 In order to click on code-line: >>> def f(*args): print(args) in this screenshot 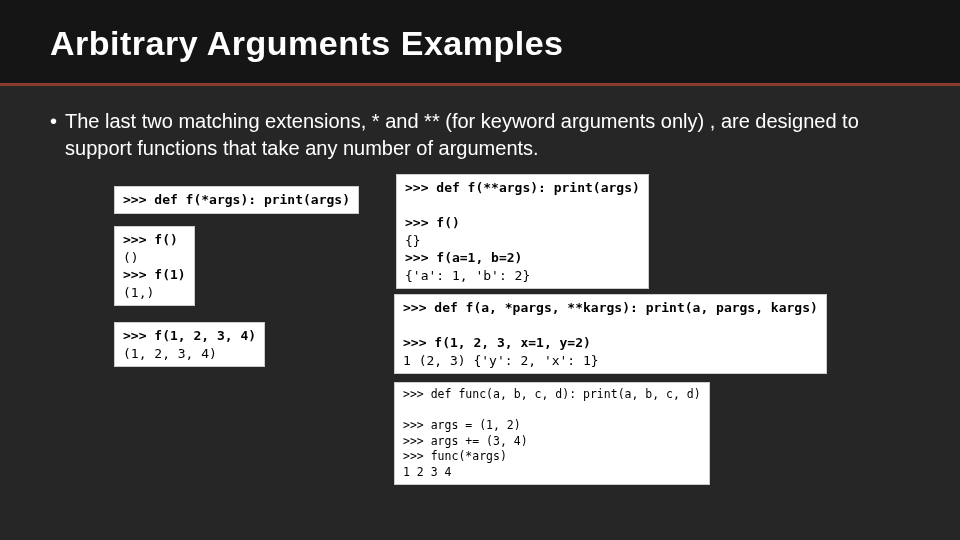, I will do `click(236, 200)`.